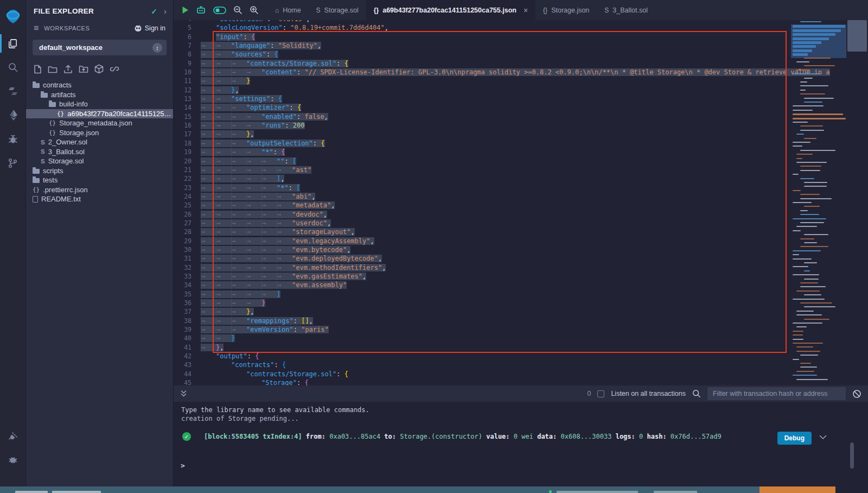  What do you see at coordinates (823, 438) in the screenshot?
I see `expand-tx-icon` at bounding box center [823, 438].